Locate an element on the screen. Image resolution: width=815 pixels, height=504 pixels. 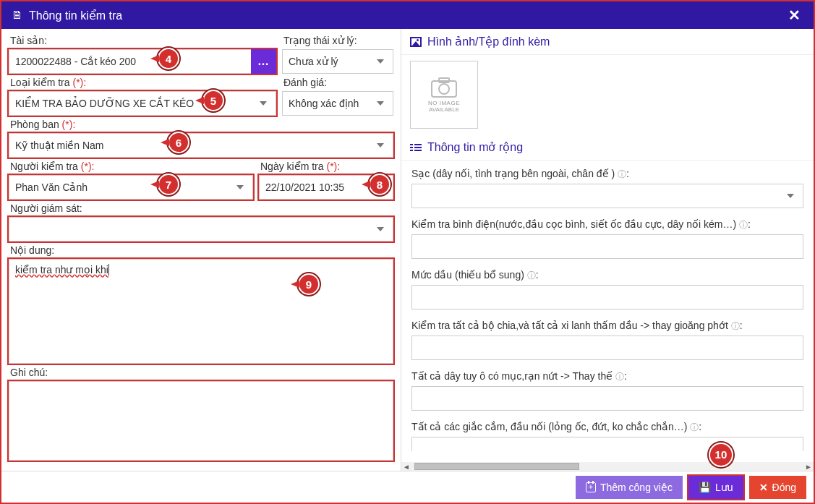
supervisor-label: Người giám sát is located at coordinates (201, 208).